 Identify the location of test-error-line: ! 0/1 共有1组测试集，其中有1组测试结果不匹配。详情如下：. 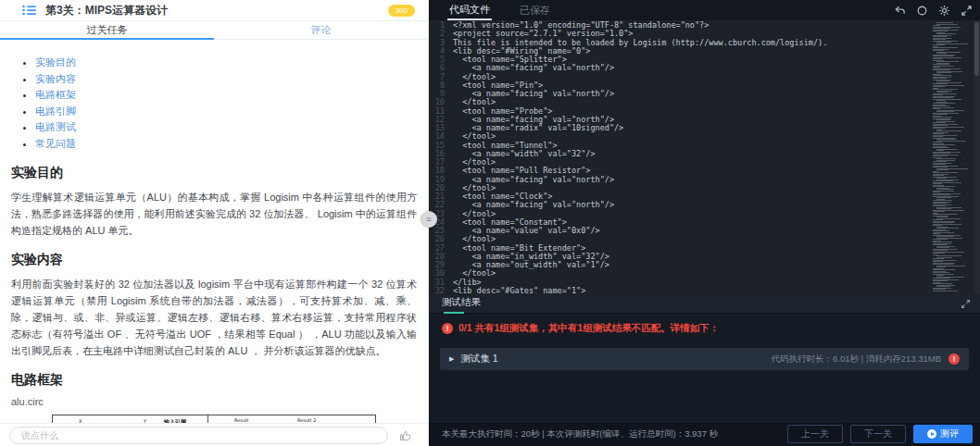
(704, 328).